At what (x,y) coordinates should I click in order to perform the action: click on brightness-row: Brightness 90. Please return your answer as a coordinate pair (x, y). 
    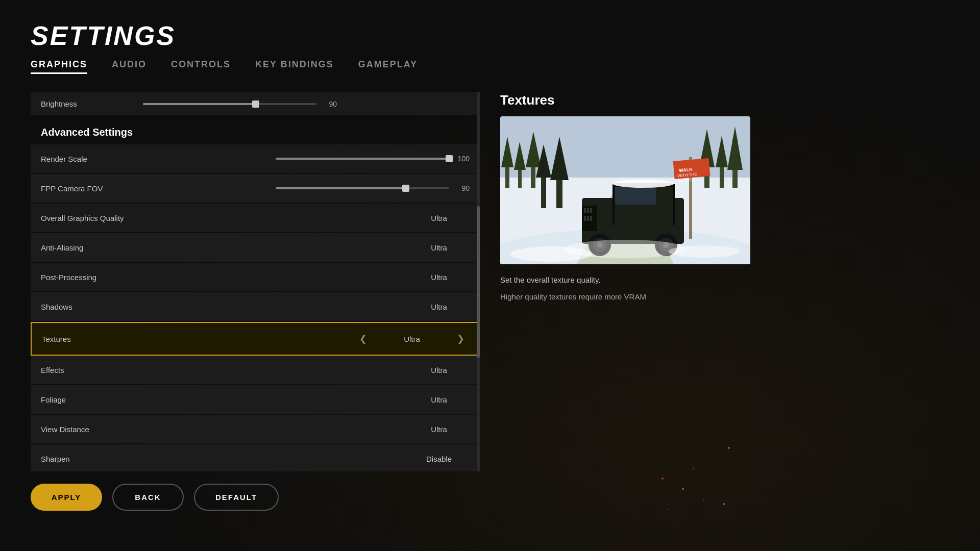
    Looking at the image, I should click on (255, 104).